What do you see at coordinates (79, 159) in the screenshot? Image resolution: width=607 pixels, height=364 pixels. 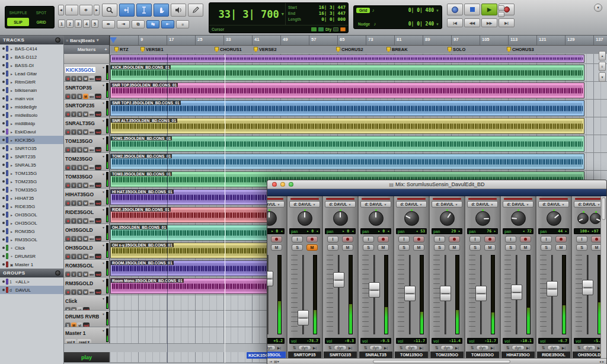 I see `track-name: TOM235GO` at bounding box center [79, 159].